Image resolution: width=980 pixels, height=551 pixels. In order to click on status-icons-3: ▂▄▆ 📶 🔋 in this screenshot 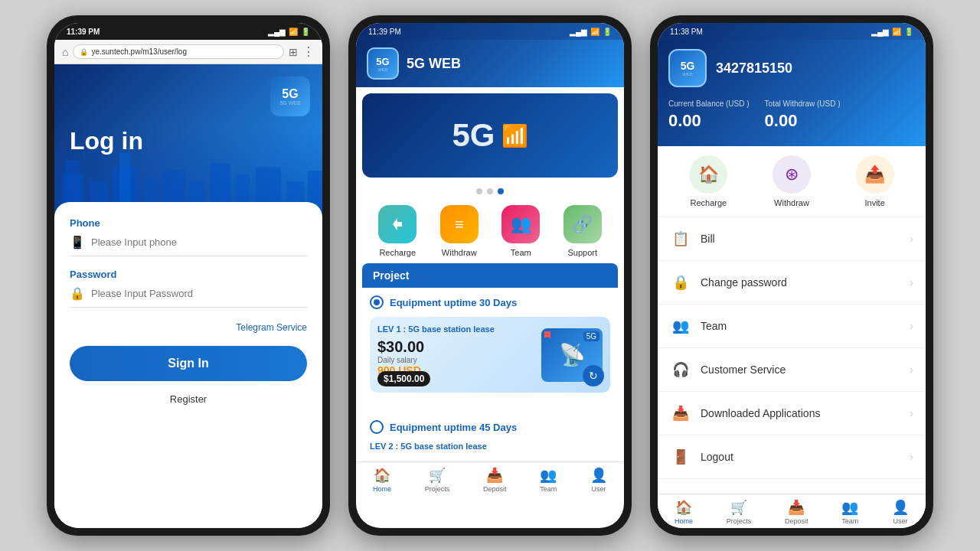, I will do `click(893, 32)`.